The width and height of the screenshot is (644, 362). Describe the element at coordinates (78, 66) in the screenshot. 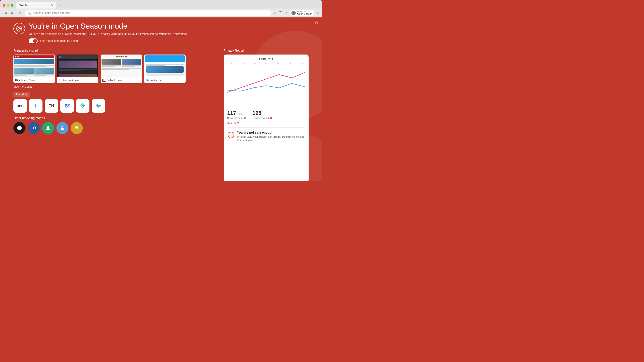

I see `site-card-thumb-facebook` at that location.